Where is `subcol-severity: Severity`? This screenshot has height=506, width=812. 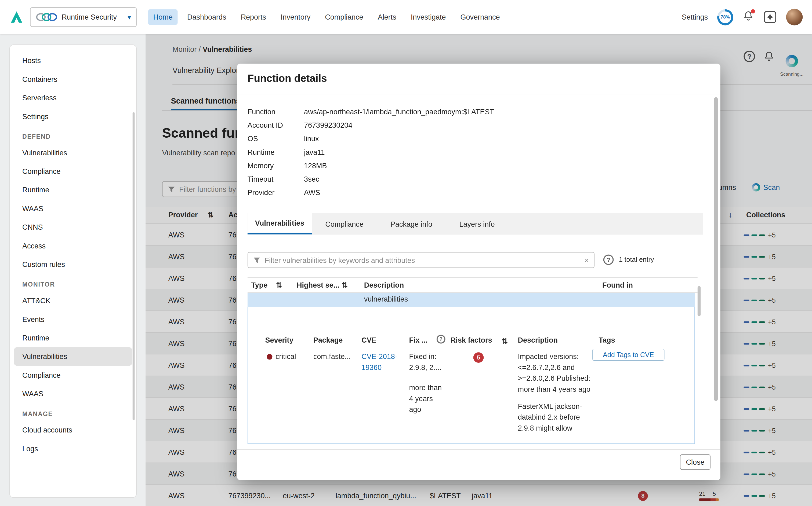
subcol-severity: Severity is located at coordinates (279, 340).